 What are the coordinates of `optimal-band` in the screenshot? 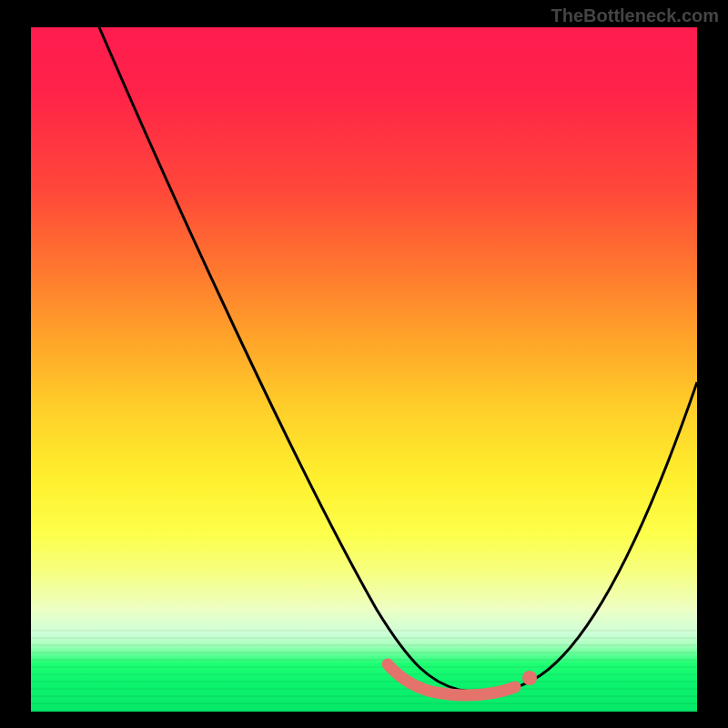 It's located at (462, 680).